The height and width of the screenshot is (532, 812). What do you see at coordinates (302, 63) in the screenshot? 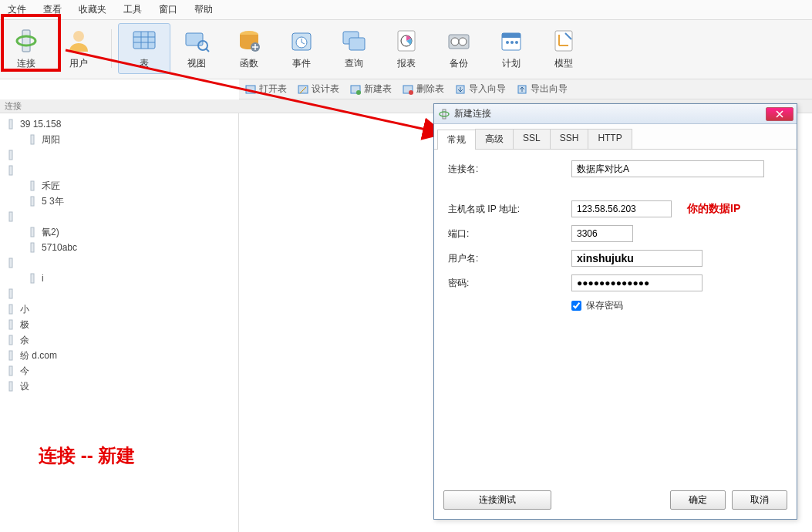
I see `toolbar-event-label: 事件` at bounding box center [302, 63].